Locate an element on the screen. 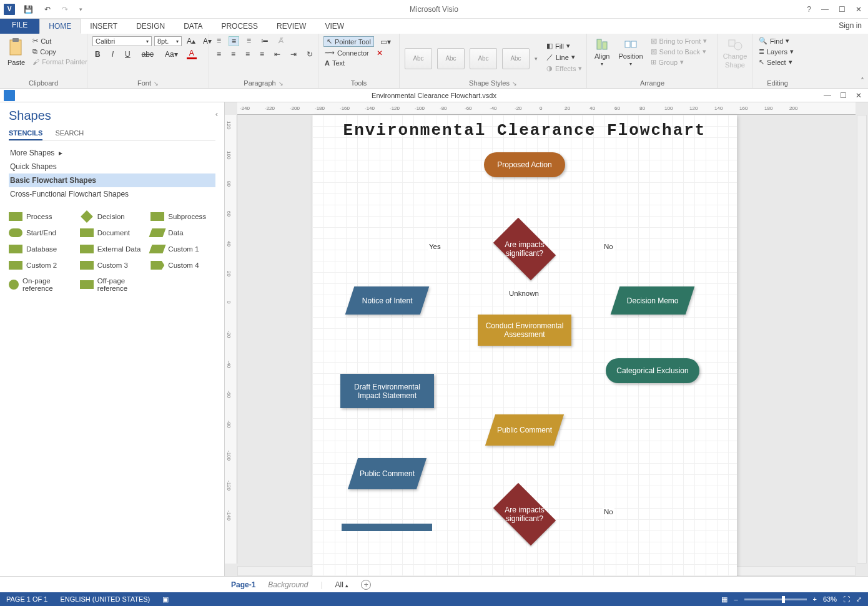  presentation-mode-icon: ▦ is located at coordinates (724, 599).